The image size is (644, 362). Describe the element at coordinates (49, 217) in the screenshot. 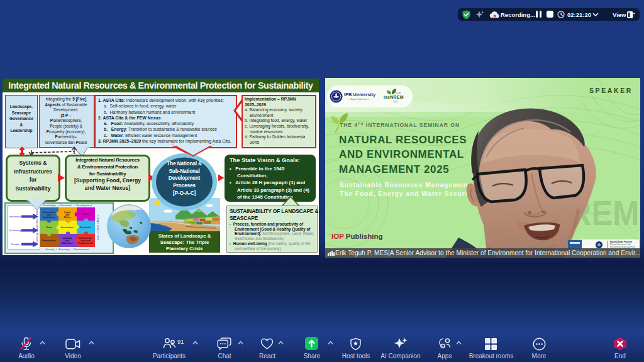

I see `svg-text: Institutions` at that location.